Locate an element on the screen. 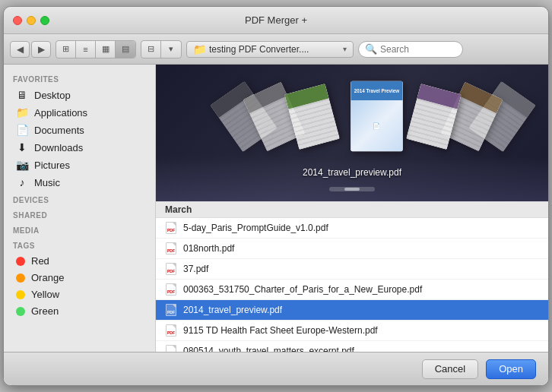  documents-icon: 📄 is located at coordinates (22, 130).